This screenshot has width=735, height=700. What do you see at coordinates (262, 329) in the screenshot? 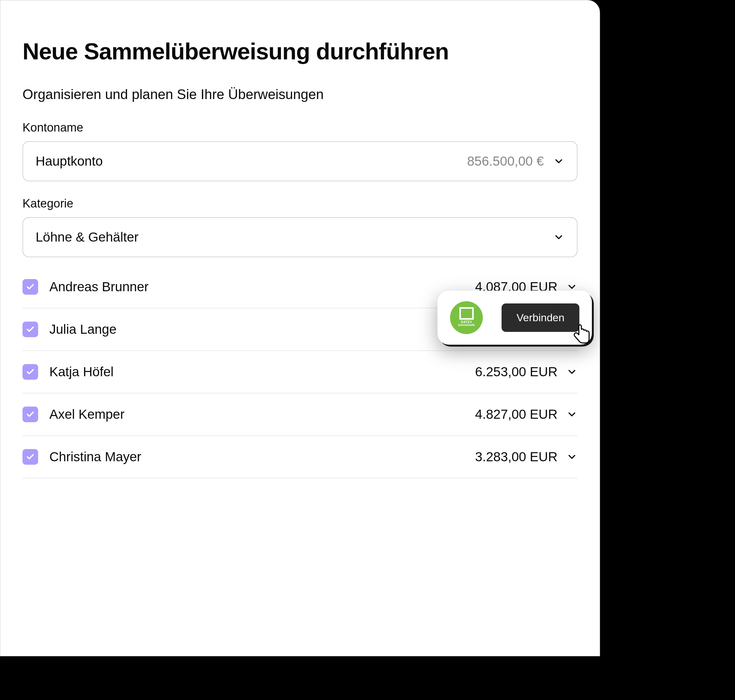
I see `payee-name: Julia Lange` at bounding box center [262, 329].